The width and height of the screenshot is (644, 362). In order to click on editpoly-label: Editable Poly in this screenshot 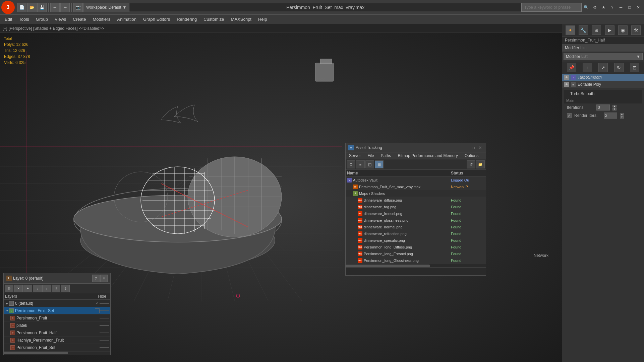, I will do `click(589, 84)`.